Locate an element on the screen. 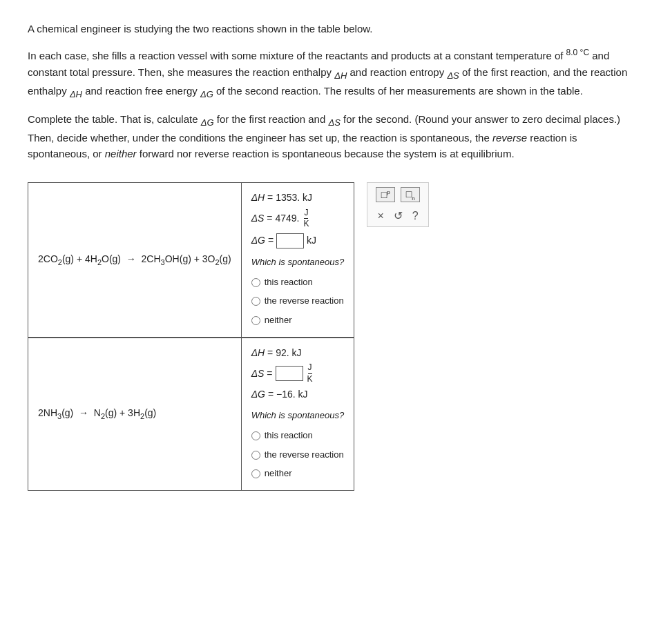 The width and height of the screenshot is (661, 644). paragraph3: Complete the table. That is, calculate Δ… is located at coordinates (330, 137).